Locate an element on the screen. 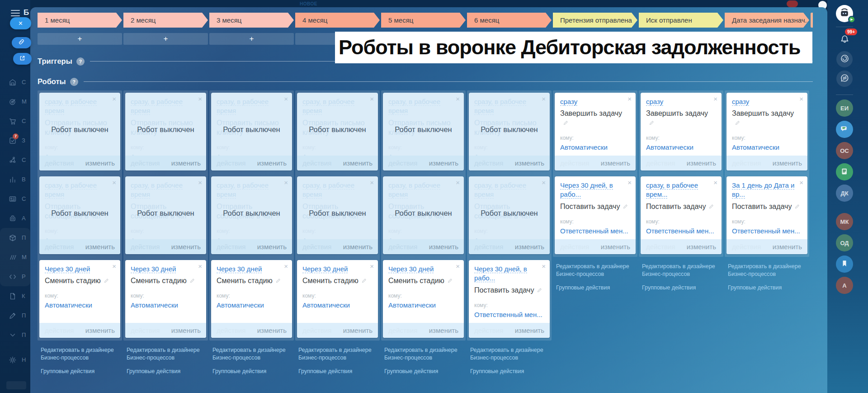 The height and width of the screenshot is (393, 868). robot-card: ×За 1 день до Дата и вр...Поставить зада… is located at coordinates (767, 215).